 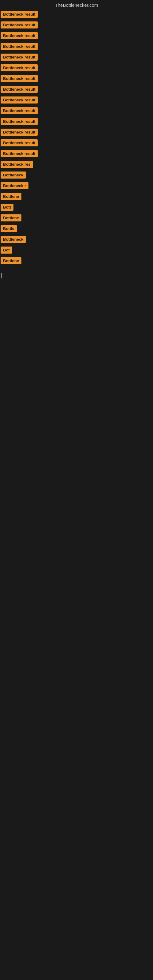 What do you see at coordinates (77, 275) in the screenshot?
I see `cursor-line` at bounding box center [77, 275].